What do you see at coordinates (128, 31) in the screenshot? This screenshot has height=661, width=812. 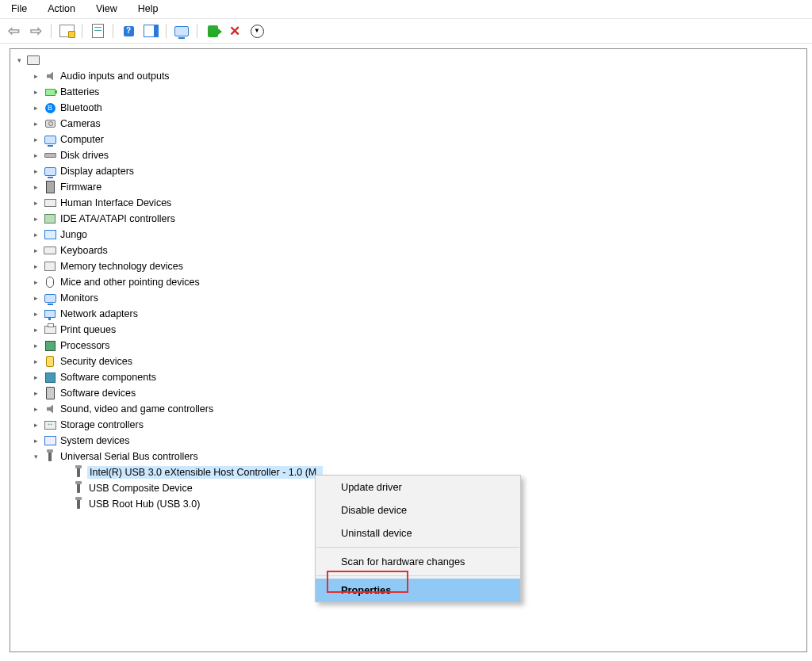 I see `help-button: ?` at bounding box center [128, 31].